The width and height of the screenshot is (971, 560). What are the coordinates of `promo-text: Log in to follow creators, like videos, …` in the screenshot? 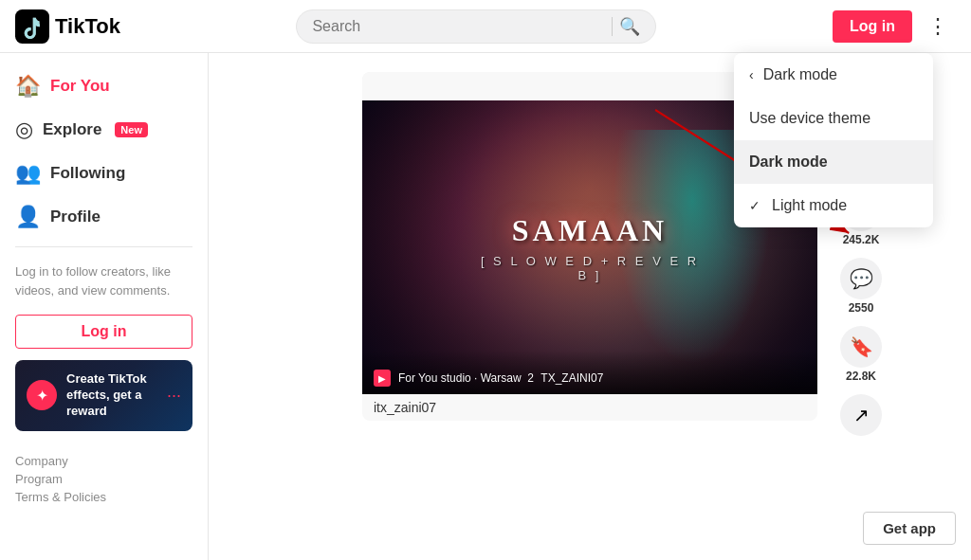 It's located at (104, 280).